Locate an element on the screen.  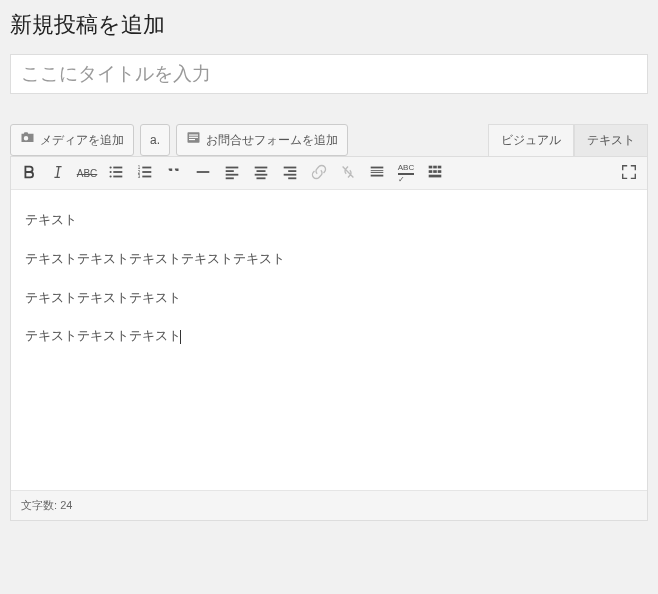
add-contact-form-label: お問合せフォームを追加 is located at coordinates (272, 140).